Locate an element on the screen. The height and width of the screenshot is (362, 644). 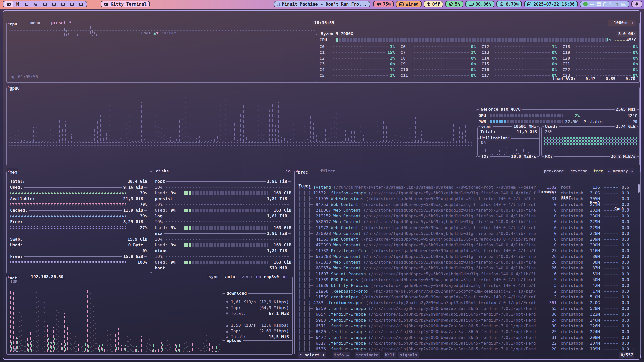
cpu-tab: 1cpu is located at coordinates (13, 23).